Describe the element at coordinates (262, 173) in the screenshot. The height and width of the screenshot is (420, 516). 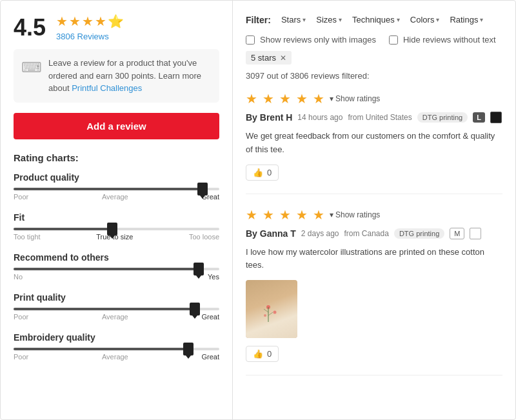
I see `like-button-1: 👍 0` at that location.